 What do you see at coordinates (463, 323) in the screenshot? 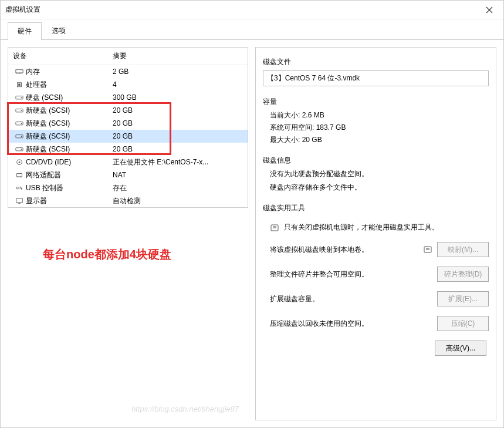
I see `compress-button: 压缩(C)` at bounding box center [463, 323].